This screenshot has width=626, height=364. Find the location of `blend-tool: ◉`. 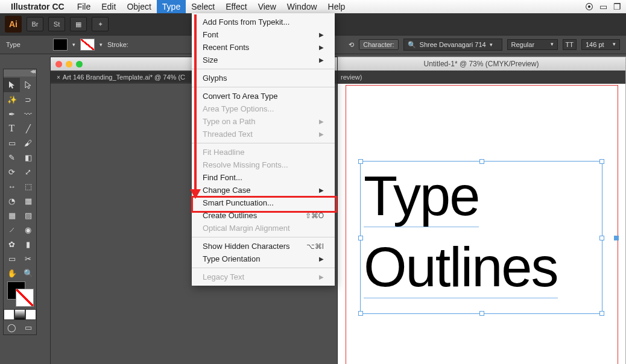

blend-tool: ◉ is located at coordinates (28, 230).